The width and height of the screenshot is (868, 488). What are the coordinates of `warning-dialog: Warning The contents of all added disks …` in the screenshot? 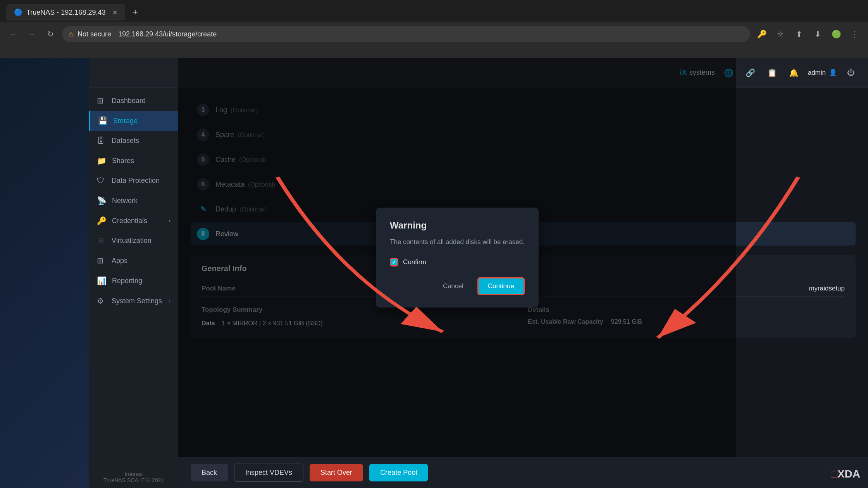 It's located at (457, 258).